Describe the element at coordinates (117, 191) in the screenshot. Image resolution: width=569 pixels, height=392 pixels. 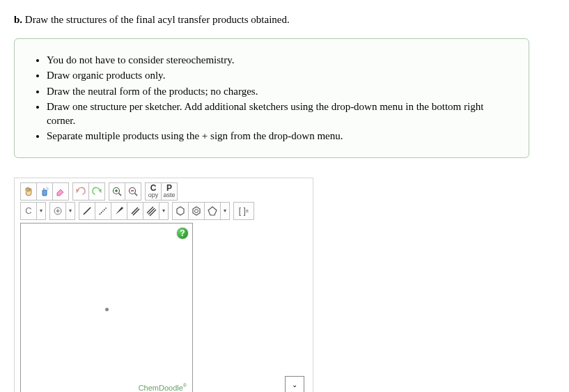
I see `zoom-in-icon` at that location.